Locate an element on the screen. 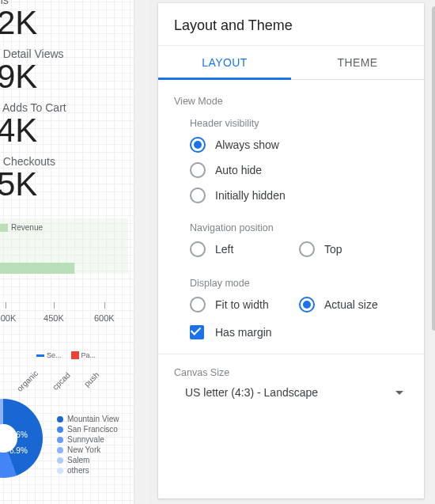 The height and width of the screenshot is (504, 435). series-legend: Se... Pa... is located at coordinates (66, 355).